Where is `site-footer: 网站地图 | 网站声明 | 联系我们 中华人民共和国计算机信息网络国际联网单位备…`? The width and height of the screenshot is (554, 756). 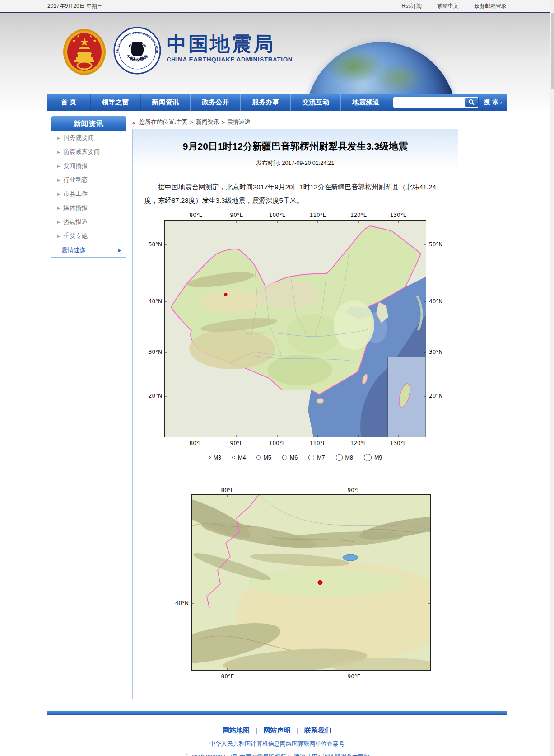 site-footer: 网站地图 | 网站声明 | 联系我们 中华人民共和国计算机信息网络国际联网单位备… is located at coordinates (277, 736).